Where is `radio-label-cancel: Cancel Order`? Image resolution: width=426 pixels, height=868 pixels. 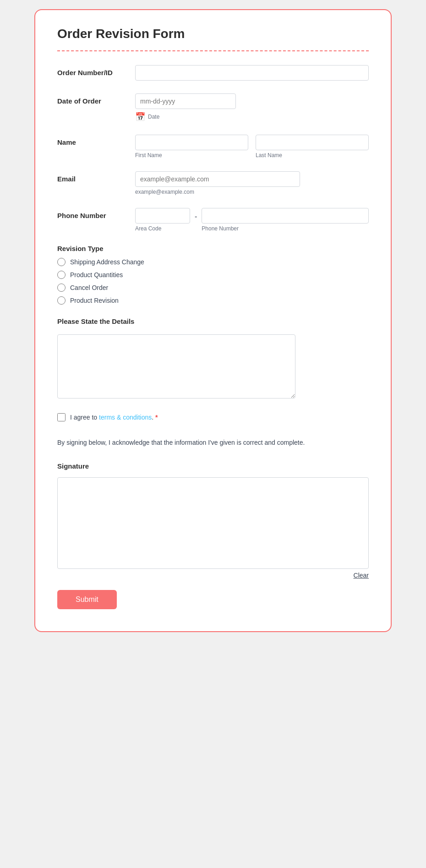
radio-label-cancel: Cancel Order is located at coordinates (89, 288).